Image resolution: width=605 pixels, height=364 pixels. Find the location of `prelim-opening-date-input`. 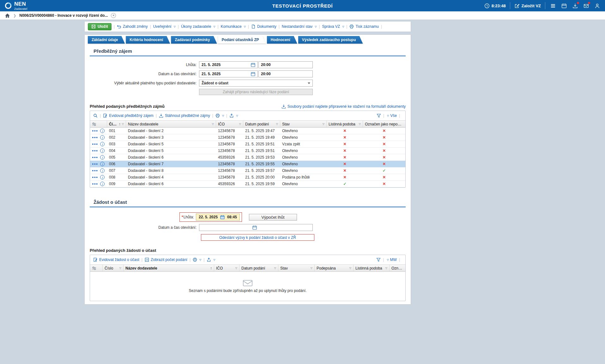

prelim-opening-date-input is located at coordinates (225, 74).